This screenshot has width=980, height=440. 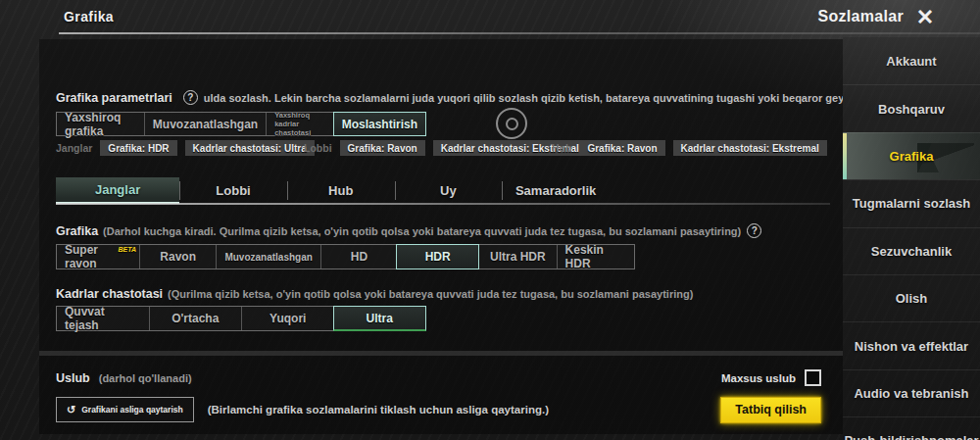 What do you see at coordinates (345, 257) in the screenshot?
I see `graphics-quality-group: Super ravon BETA Ravon Muvozanatlashgan …` at bounding box center [345, 257].